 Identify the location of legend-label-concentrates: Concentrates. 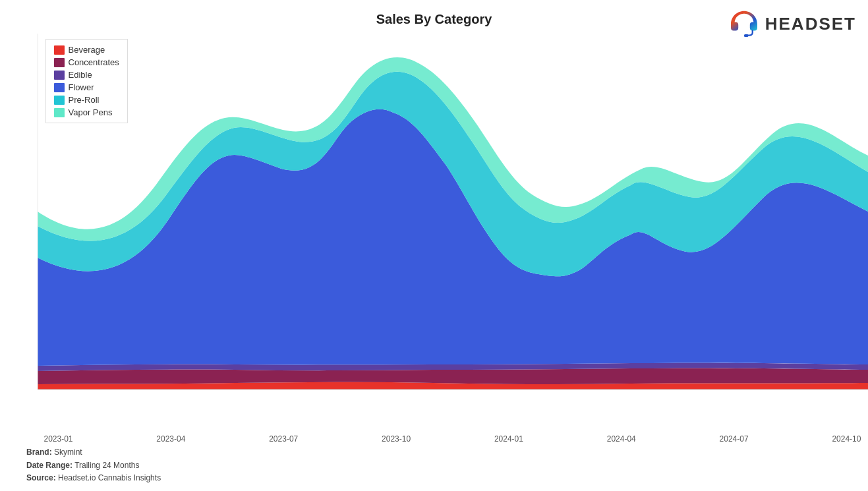
(94, 62).